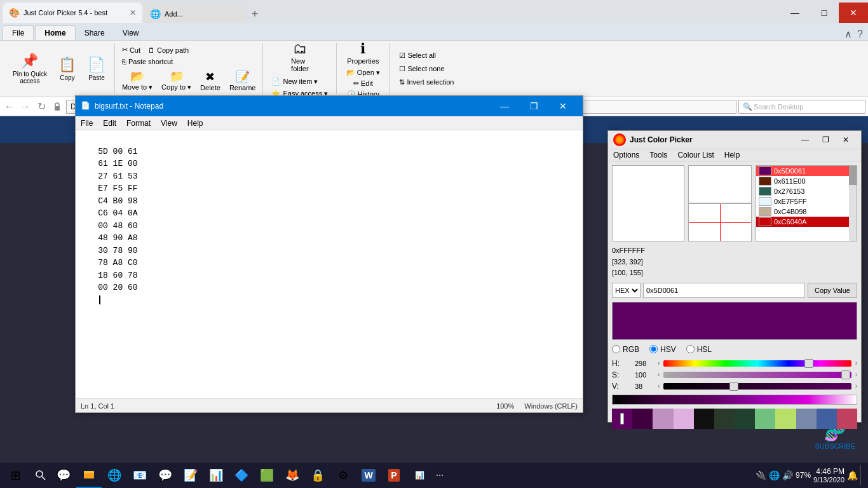 The width and height of the screenshot is (868, 488). Describe the element at coordinates (625, 349) in the screenshot. I see `cp-rgb-radio-label: RGB` at that location.